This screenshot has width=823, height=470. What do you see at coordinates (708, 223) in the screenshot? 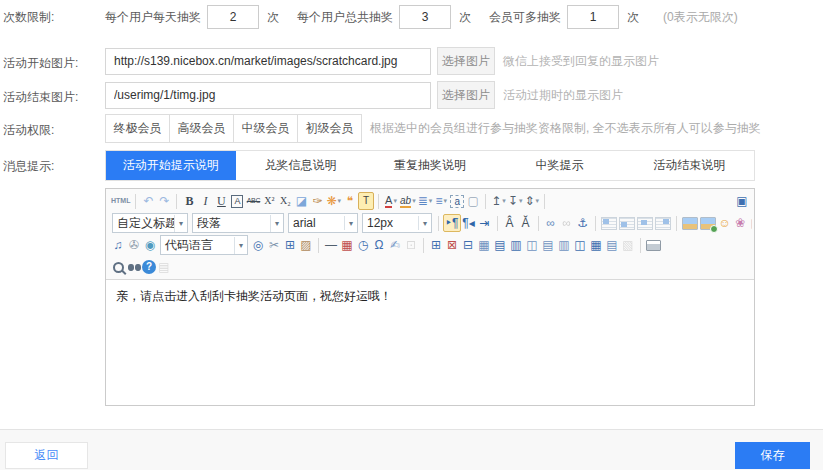
I see `image-manager-icon` at bounding box center [708, 223].